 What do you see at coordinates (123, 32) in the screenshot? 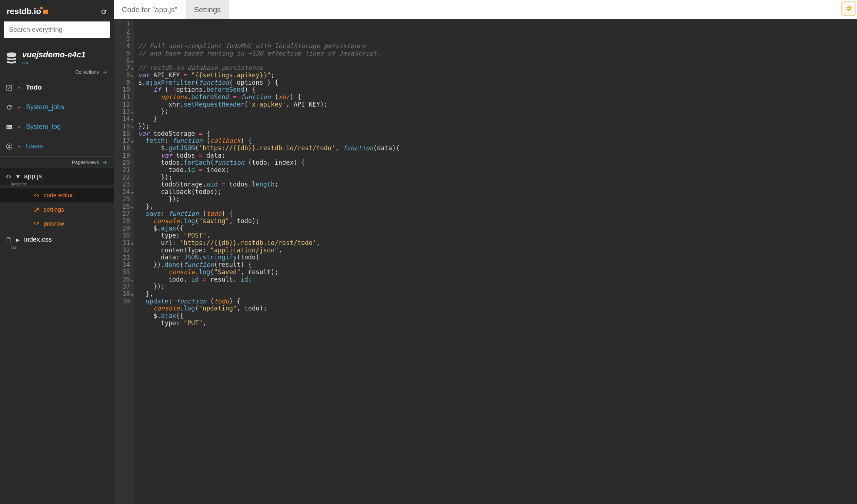
I see `line-number: 2` at bounding box center [123, 32].